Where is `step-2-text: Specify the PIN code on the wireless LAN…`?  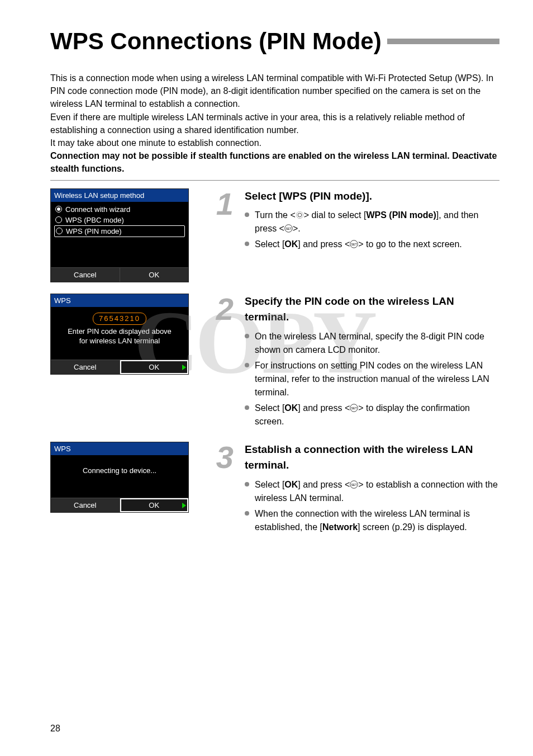
step-2-text: Specify the PIN code on the wireless LAN… is located at coordinates (372, 362).